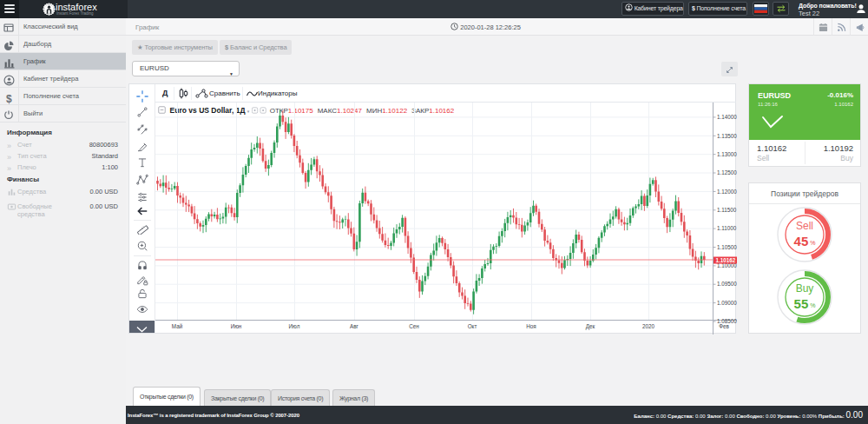 The height and width of the screenshot is (424, 868). What do you see at coordinates (472, 327) in the screenshot?
I see `svg-text: Окт` at bounding box center [472, 327].